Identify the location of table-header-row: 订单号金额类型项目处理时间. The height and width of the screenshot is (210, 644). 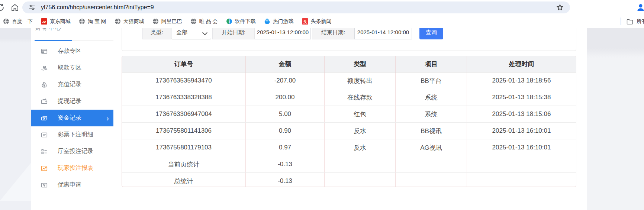
(349, 64).